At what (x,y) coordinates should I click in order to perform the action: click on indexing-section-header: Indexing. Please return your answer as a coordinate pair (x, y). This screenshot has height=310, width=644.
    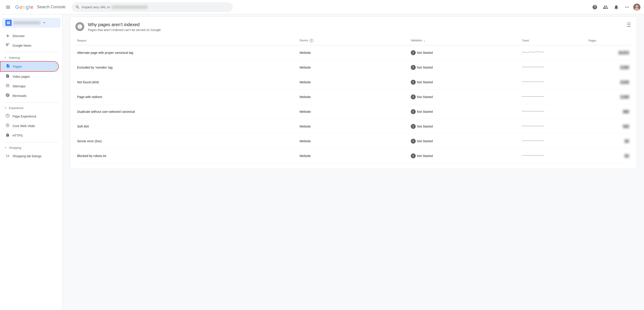
    Looking at the image, I should click on (31, 57).